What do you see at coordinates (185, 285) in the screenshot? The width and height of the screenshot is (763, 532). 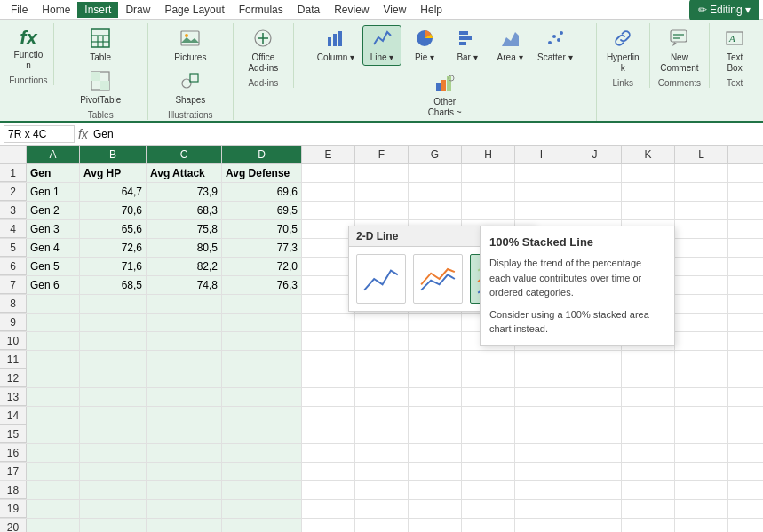 I see `grid-cell: 74,8` at bounding box center [185, 285].